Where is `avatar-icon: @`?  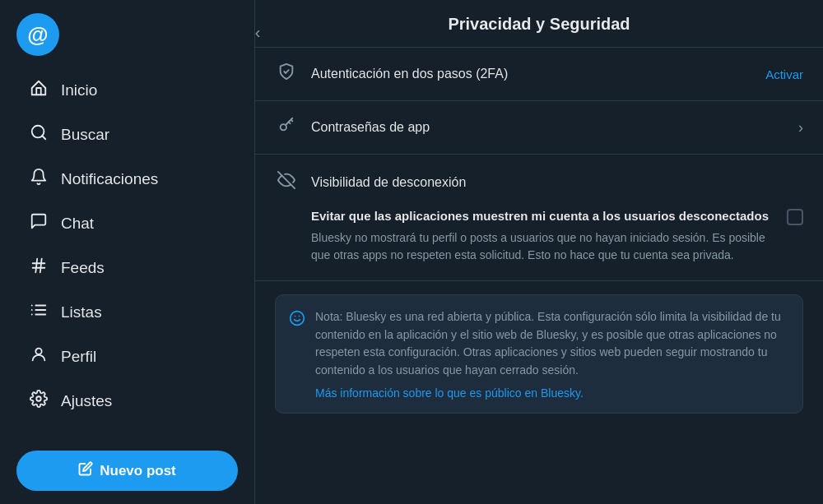
avatar-icon: @ is located at coordinates (38, 35).